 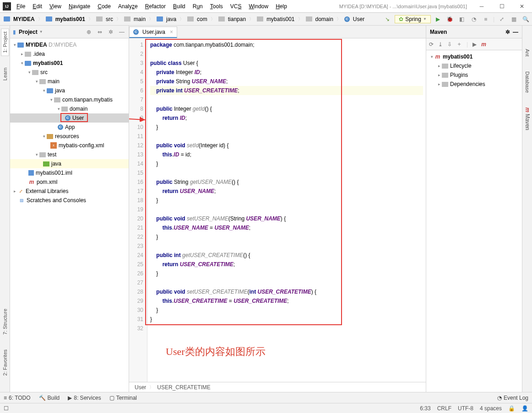 What do you see at coordinates (5, 322) in the screenshot?
I see `tab-structure: 7: Structure` at bounding box center [5, 322].